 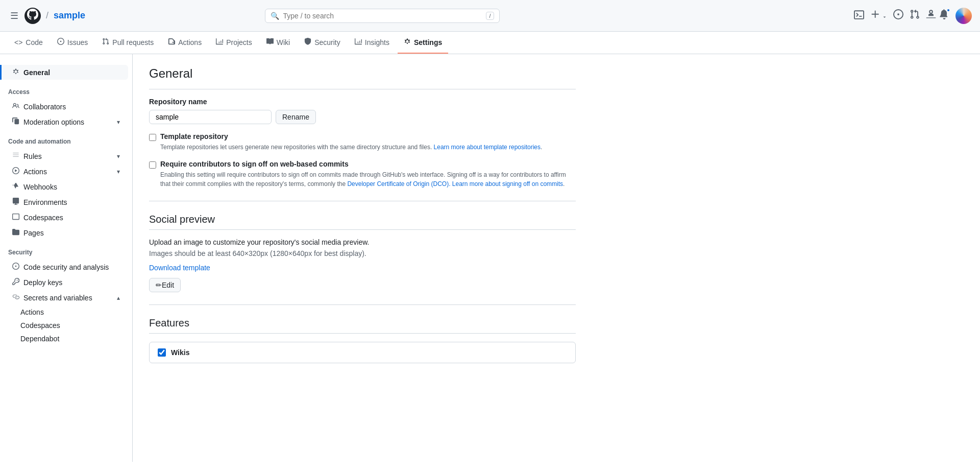 What do you see at coordinates (66, 106) in the screenshot?
I see `sidebar-item-collaborators: Collaborators` at bounding box center [66, 106].